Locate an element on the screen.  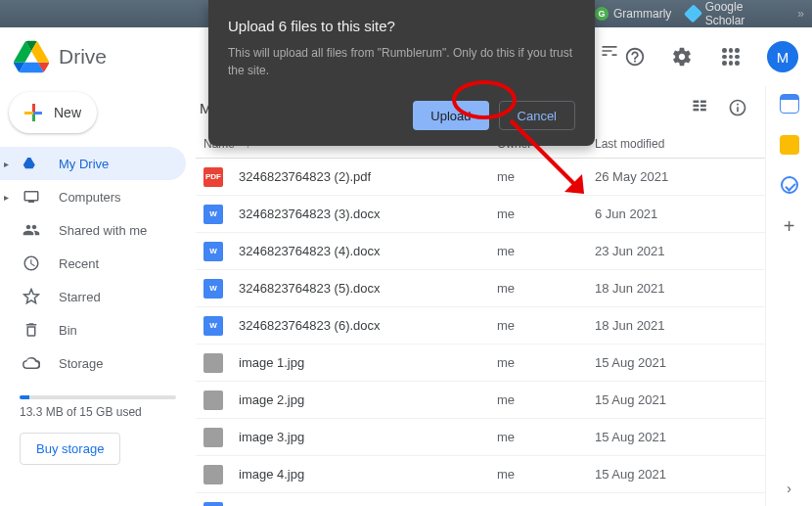
gear-icon is located at coordinates (682, 57).